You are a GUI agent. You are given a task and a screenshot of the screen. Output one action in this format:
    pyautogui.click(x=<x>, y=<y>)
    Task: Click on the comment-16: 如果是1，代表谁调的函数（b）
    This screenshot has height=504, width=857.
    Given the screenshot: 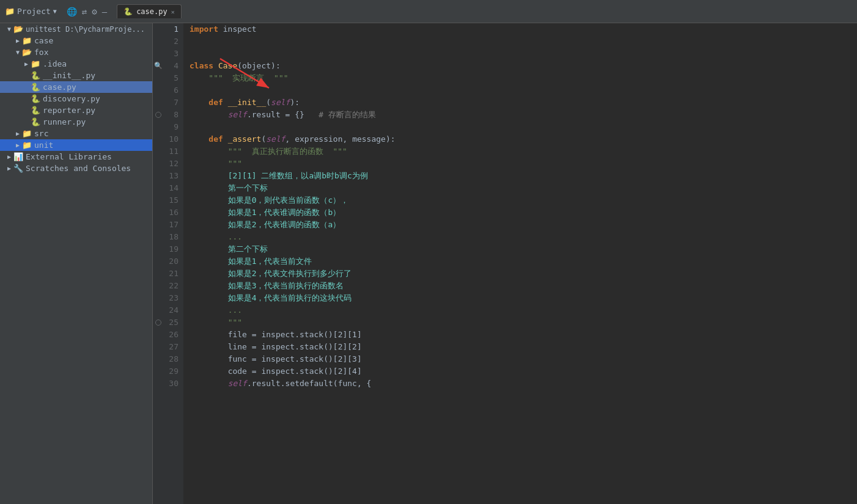 What is the action you would take?
    pyautogui.click(x=285, y=213)
    